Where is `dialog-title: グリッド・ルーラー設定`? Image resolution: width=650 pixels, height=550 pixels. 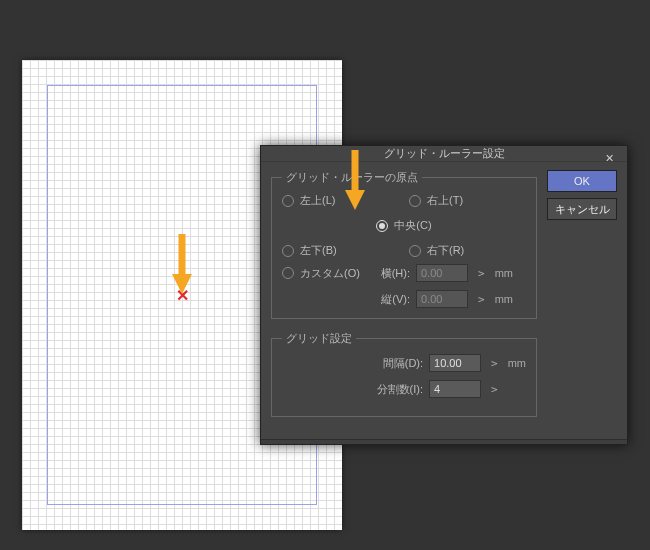
dialog-title: グリッド・ルーラー設定 is located at coordinates (444, 154).